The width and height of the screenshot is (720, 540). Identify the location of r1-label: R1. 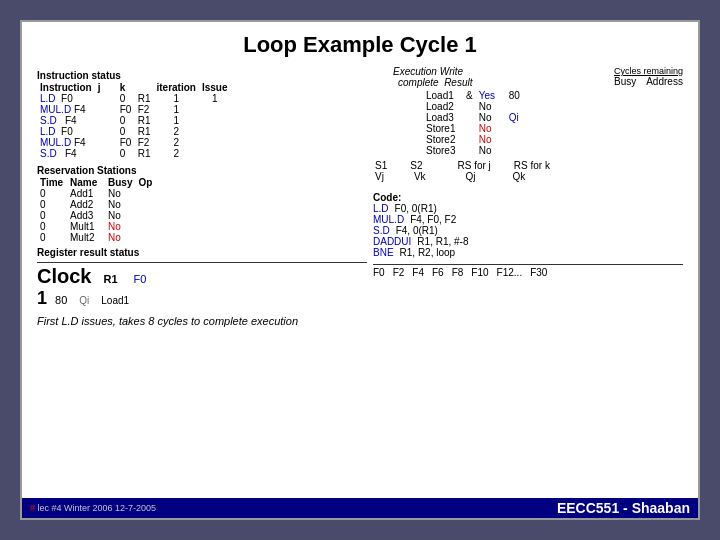
(110, 279).